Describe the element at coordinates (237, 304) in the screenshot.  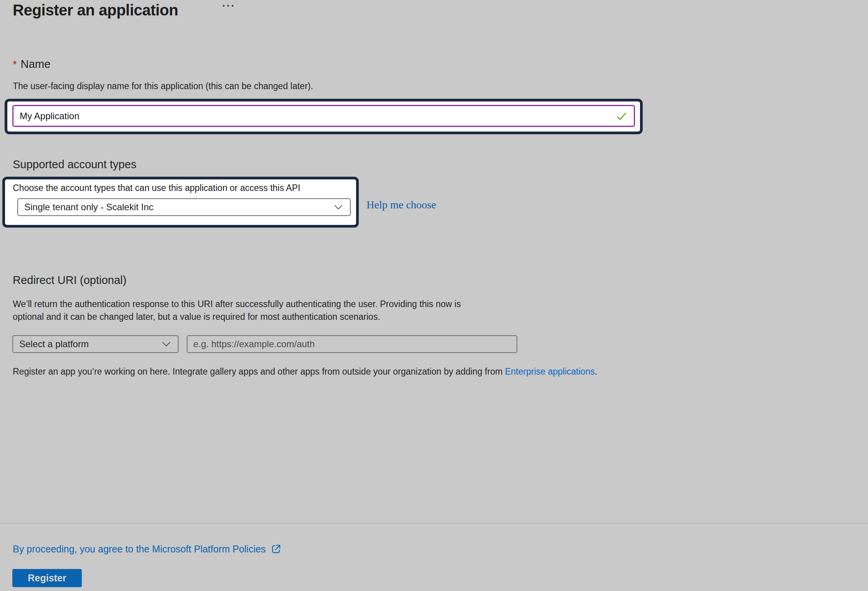
I see `redirect-description-line1: We’ll return the authentication response…` at that location.